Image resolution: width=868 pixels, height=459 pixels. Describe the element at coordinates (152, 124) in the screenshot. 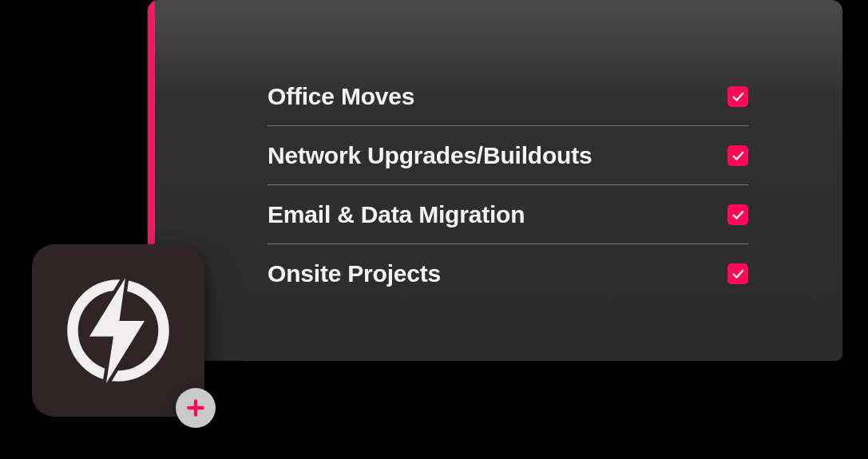

I see `panel-accent-bar` at that location.